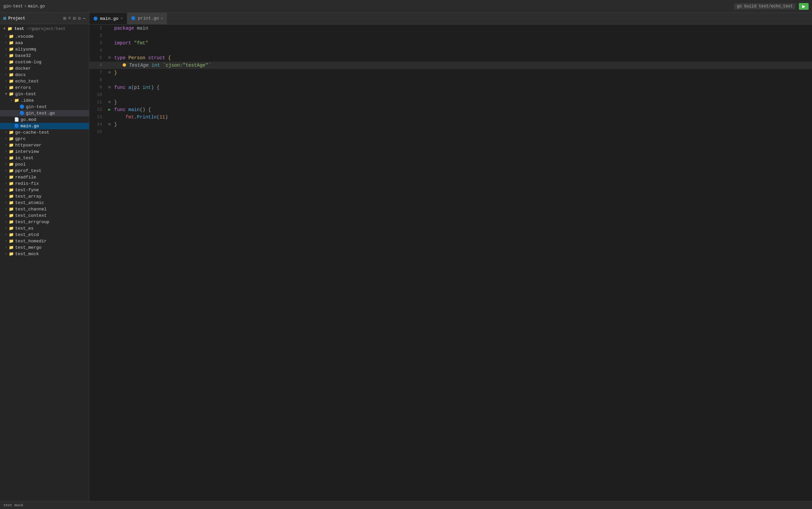 Image resolution: width=812 pixels, height=509 pixels. Describe the element at coordinates (110, 58) in the screenshot. I see `fold-icon-5: ⊟` at that location.